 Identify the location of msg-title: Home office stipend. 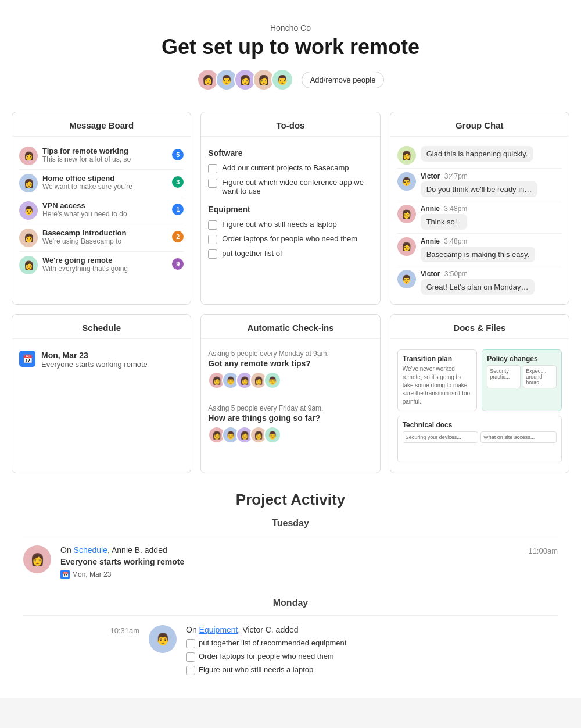
(105, 178).